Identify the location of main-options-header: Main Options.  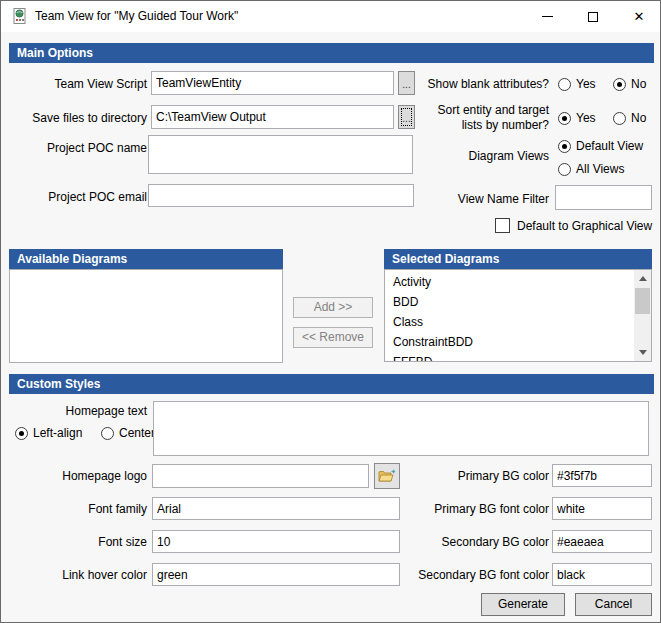
(332, 53).